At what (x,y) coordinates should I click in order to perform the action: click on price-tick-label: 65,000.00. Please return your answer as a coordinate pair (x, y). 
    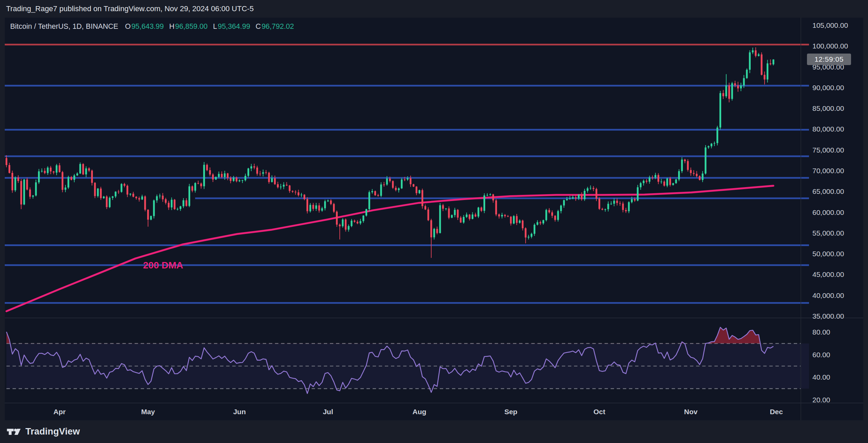
    Looking at the image, I should click on (828, 191).